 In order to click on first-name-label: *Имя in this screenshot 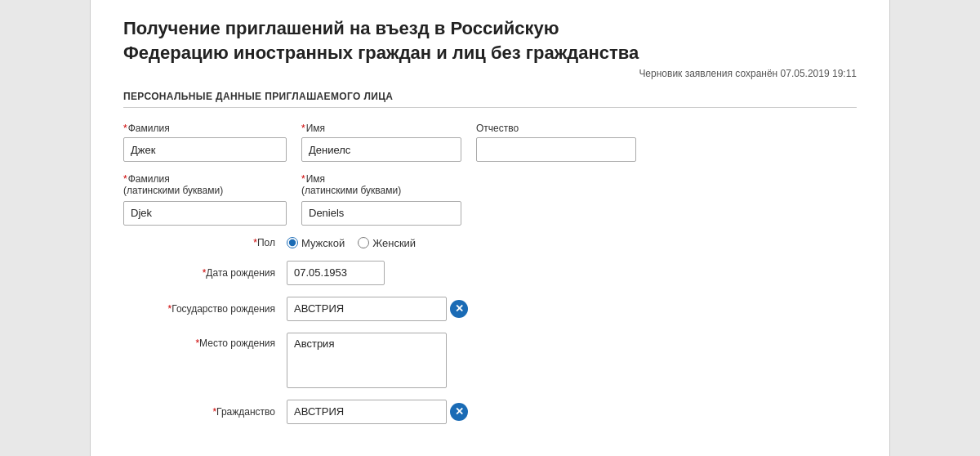, I will do `click(381, 128)`.